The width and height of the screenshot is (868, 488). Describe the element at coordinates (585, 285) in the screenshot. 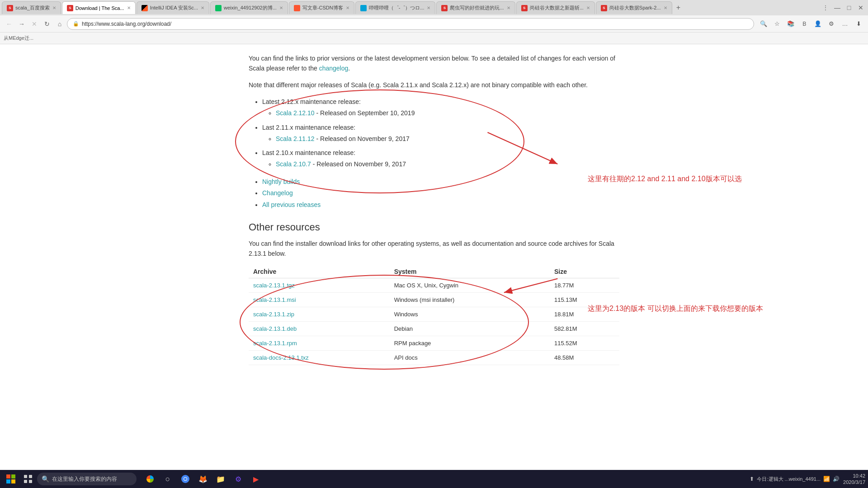

I see `cell-size-tgz: 18.77M` at that location.